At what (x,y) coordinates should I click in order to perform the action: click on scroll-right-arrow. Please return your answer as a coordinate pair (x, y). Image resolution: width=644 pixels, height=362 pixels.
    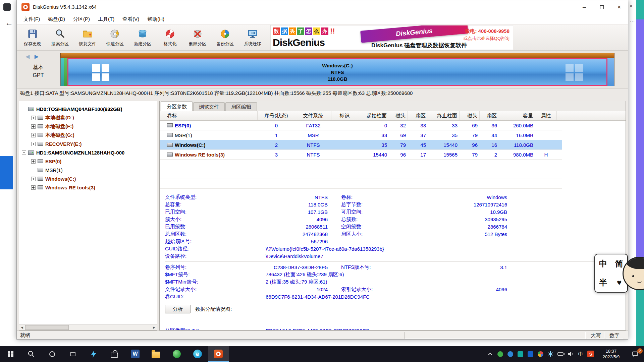
    Looking at the image, I should click on (154, 327).